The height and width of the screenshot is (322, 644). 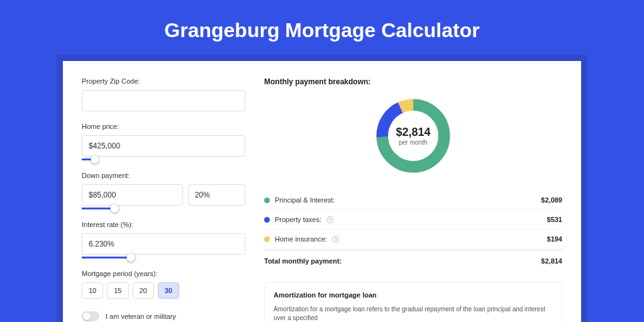 I want to click on home-price-slider, so click(x=164, y=160).